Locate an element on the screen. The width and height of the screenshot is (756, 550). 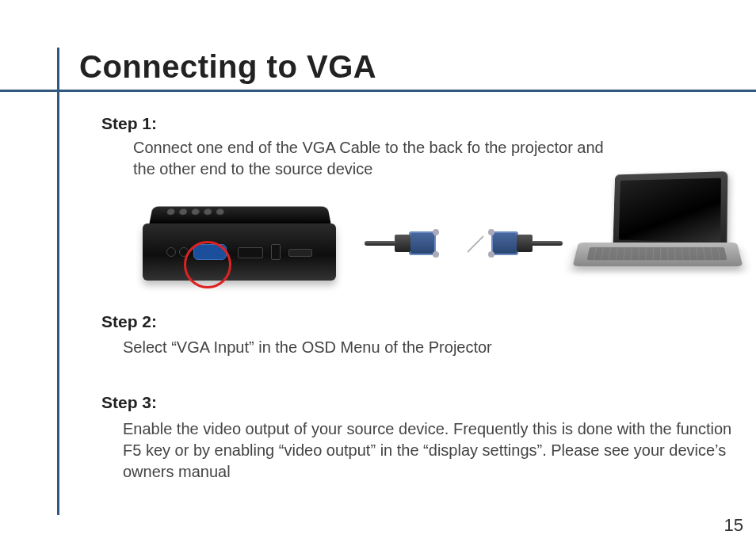
projector-top is located at coordinates (240, 216).